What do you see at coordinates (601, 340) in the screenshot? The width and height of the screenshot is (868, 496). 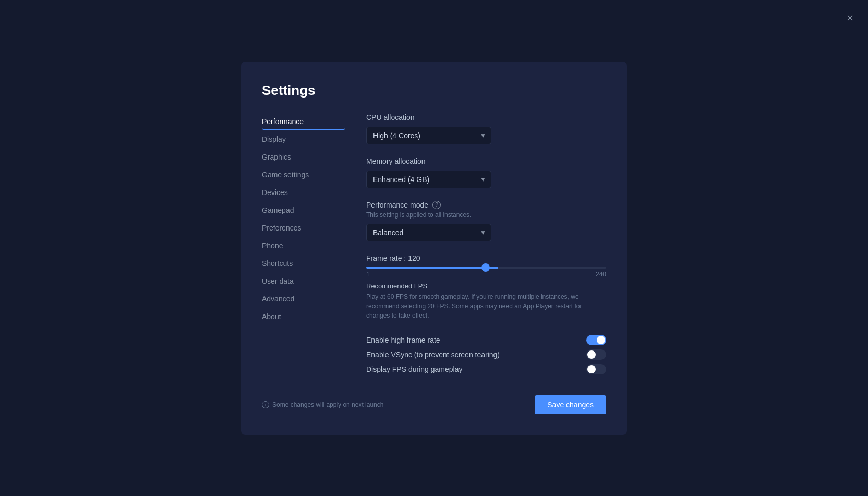 I see `toggle-knob-high-frame-rate` at bounding box center [601, 340].